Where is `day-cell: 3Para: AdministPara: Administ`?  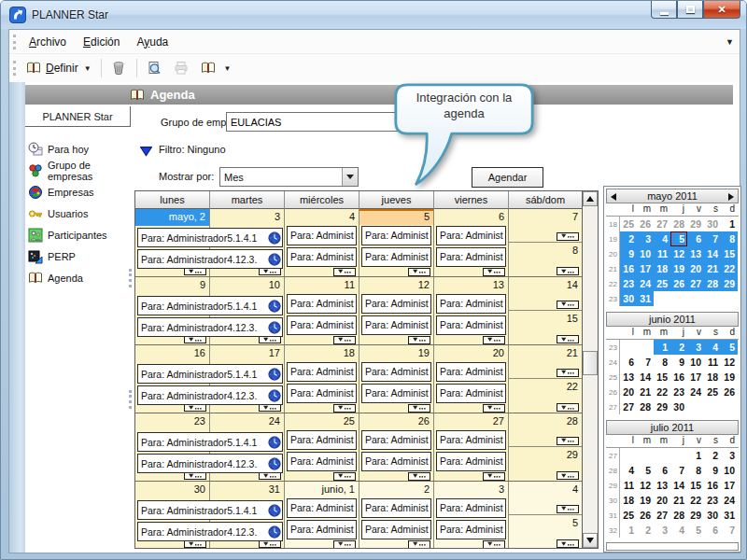
day-cell: 3Para: AdministPara: Administ is located at coordinates (472, 515).